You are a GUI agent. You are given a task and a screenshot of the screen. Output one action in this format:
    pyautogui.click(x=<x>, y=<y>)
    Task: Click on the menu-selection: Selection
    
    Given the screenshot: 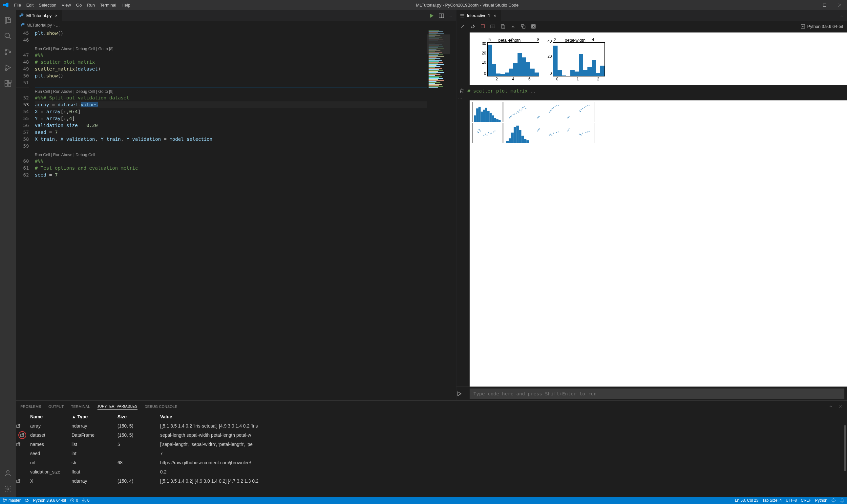 What is the action you would take?
    pyautogui.click(x=48, y=5)
    